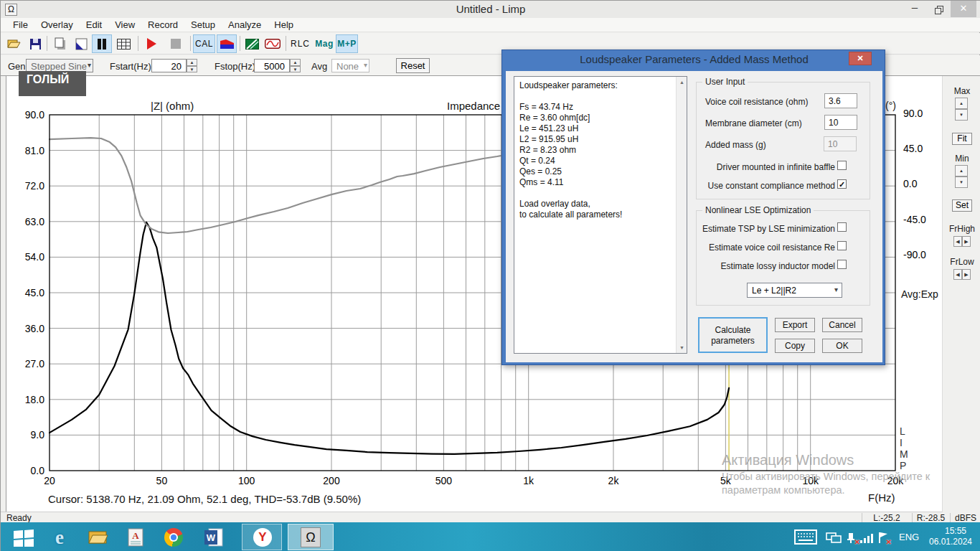  What do you see at coordinates (795, 346) in the screenshot?
I see `copy-button: Copy` at bounding box center [795, 346].